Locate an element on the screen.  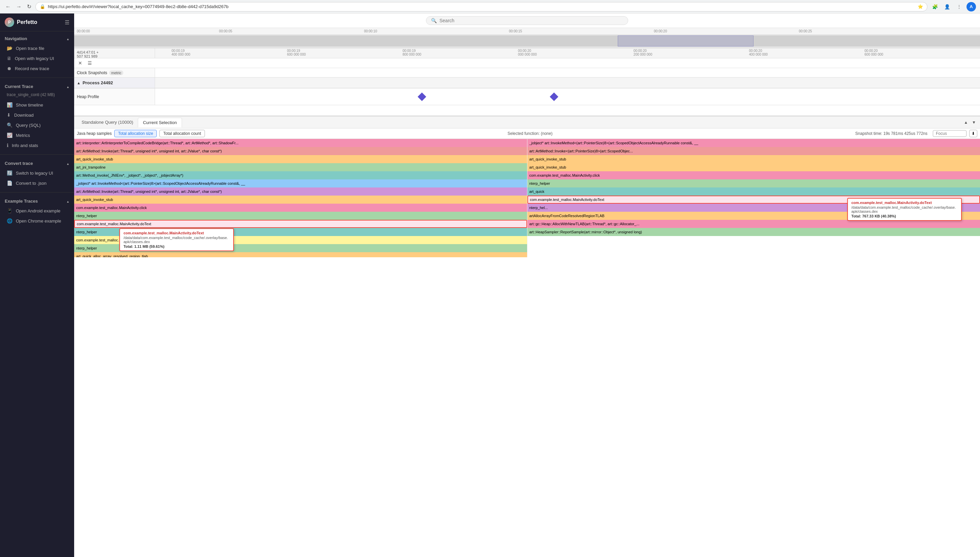
back-button: ← is located at coordinates (8, 7).